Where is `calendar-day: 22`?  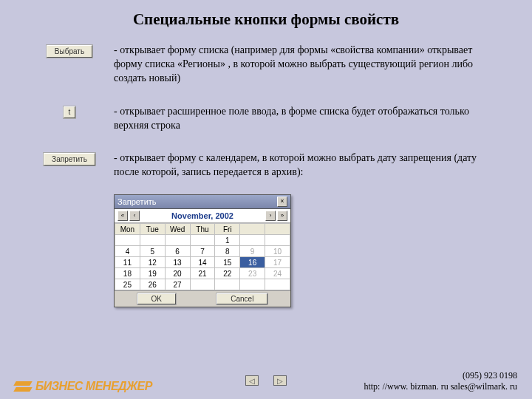 calendar-day: 22 is located at coordinates (228, 273).